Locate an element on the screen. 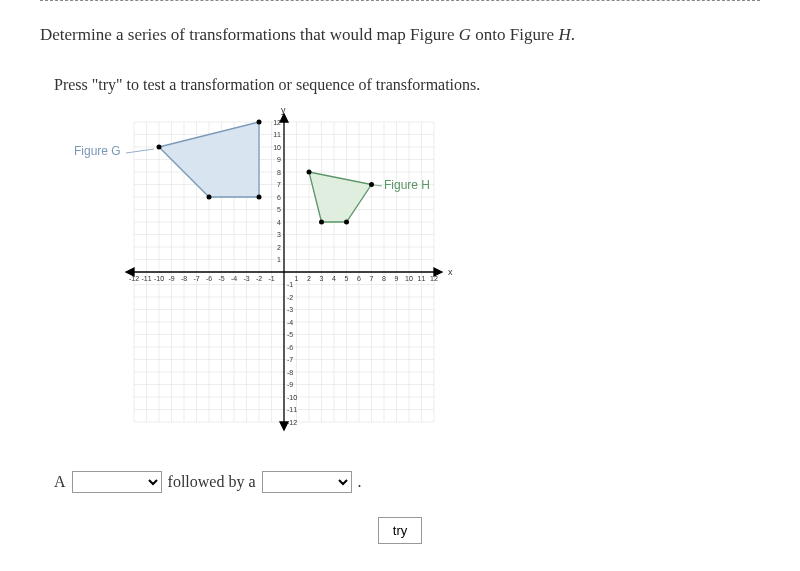 The image size is (800, 571). question-text-part3: . is located at coordinates (573, 34).